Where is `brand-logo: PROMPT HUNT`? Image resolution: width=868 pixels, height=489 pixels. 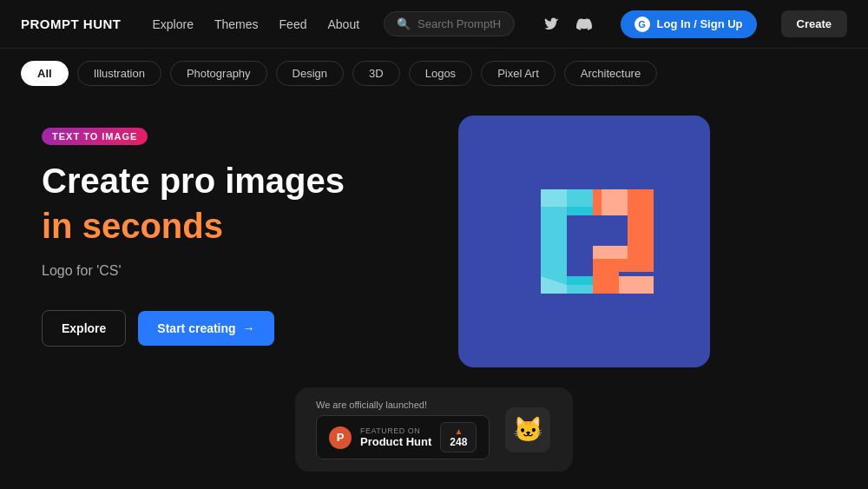 brand-logo: PROMPT HUNT is located at coordinates (71, 24).